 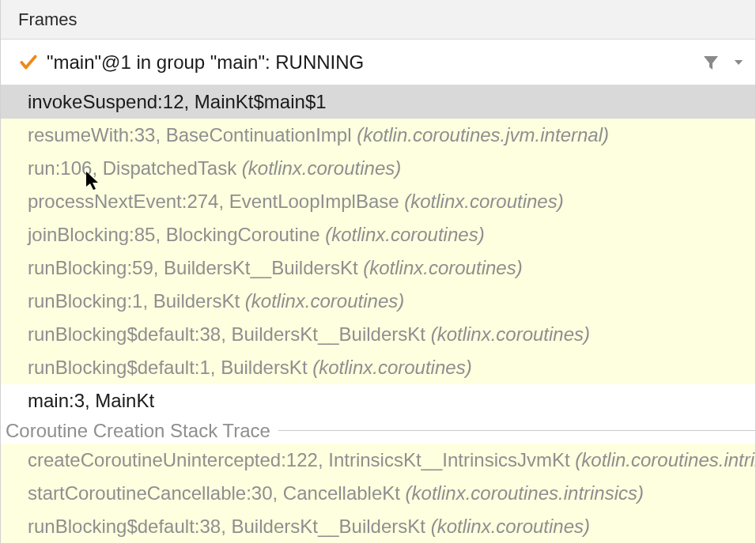 I want to click on frame-text: joinBlocking:85, BlockingCoroutine, so click(x=176, y=234).